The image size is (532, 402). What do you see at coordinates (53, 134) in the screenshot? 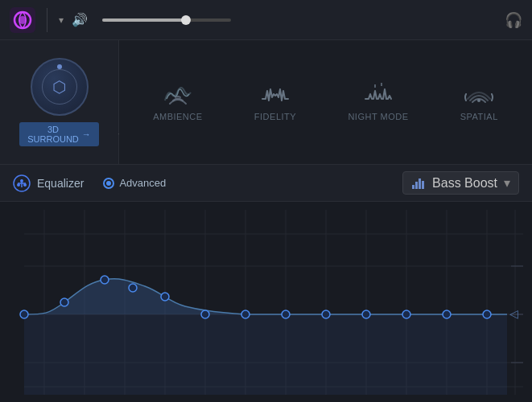
I see `surround-label: 3D SURROUND` at bounding box center [53, 134].